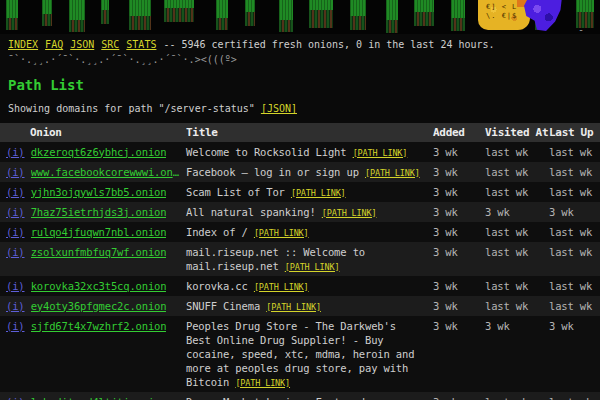  Describe the element at coordinates (99, 326) in the screenshot. I see `onion-address-link: sjfd67t4x7wzhrf2.onion` at that location.